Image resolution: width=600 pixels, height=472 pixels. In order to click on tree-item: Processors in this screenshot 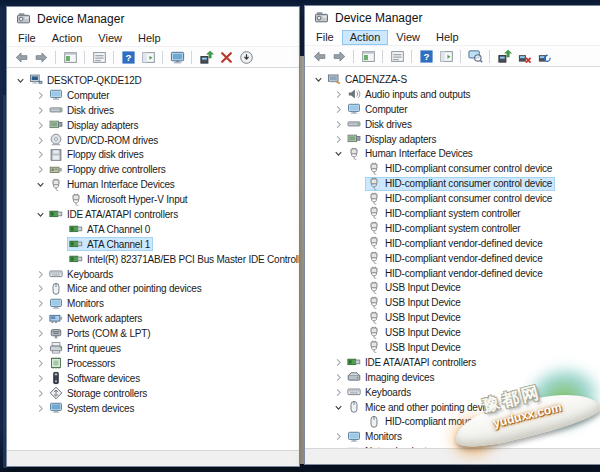, I will do `click(153, 364)`.